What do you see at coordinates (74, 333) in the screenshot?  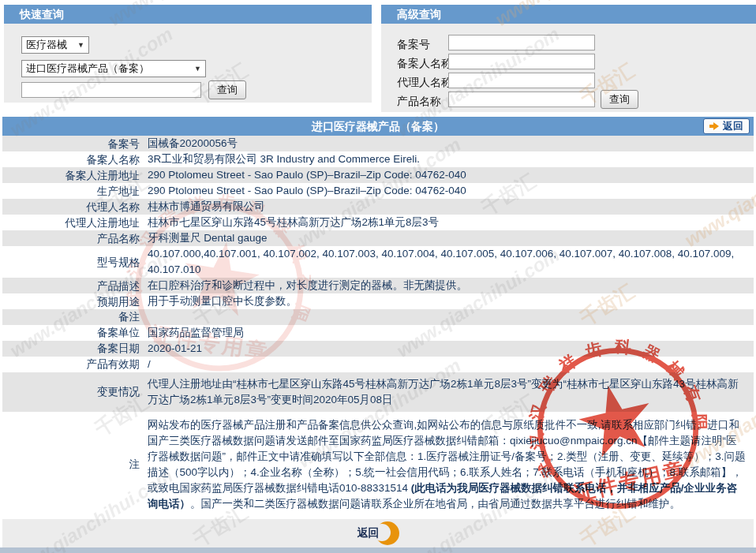 I see `row-label: 备案单位` at bounding box center [74, 333].